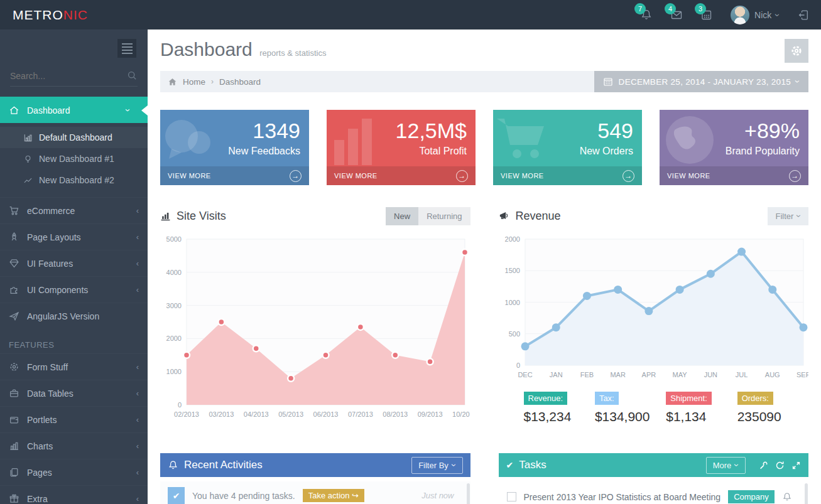 The height and width of the screenshot is (504, 821). Describe the element at coordinates (788, 216) in the screenshot. I see `revenue-filter-button: Filter ›` at that location.